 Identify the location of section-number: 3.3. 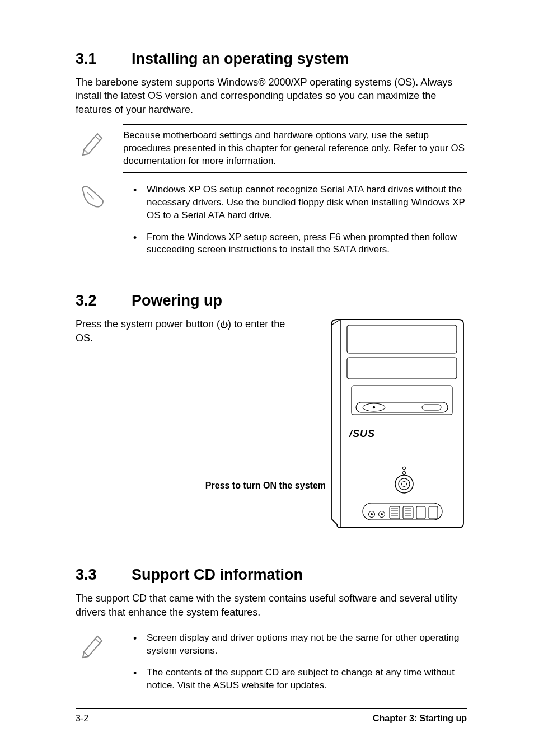
(104, 575).